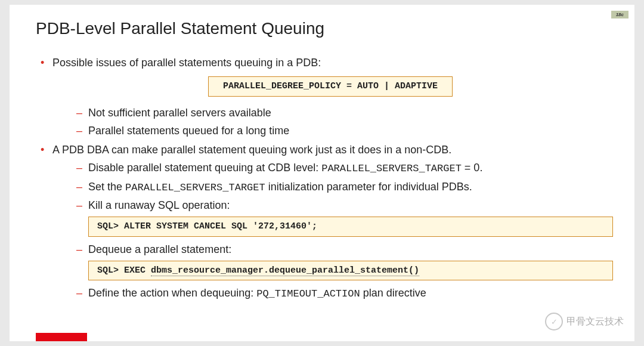 The width and height of the screenshot is (644, 346). What do you see at coordinates (351, 271) in the screenshot?
I see `code-box-dequeue: SQL> EXEC dbms_resource_manager.dequeue_…` at bounding box center [351, 271].